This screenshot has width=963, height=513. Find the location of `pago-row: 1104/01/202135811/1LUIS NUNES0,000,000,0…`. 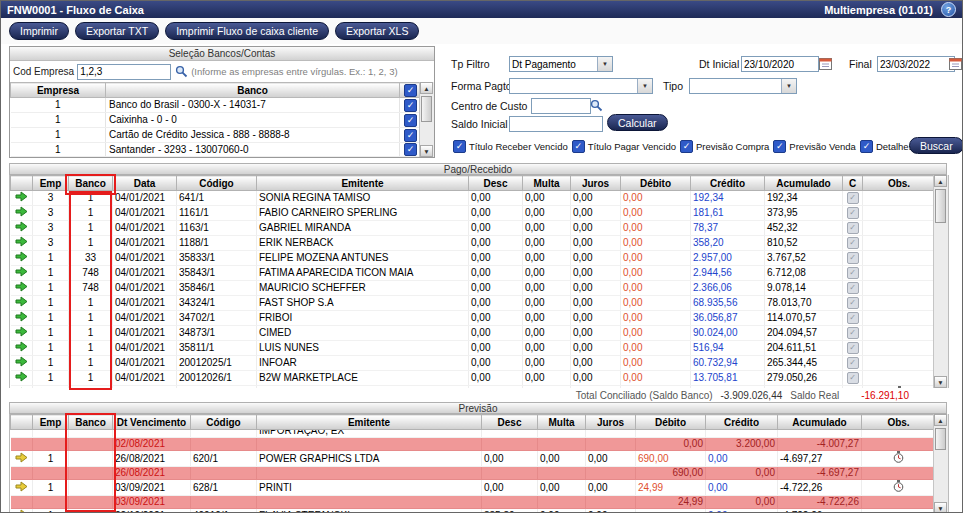

pago-row: 1104/01/202135811/1LUIS NUNES0,000,000,0… is located at coordinates (474, 348).